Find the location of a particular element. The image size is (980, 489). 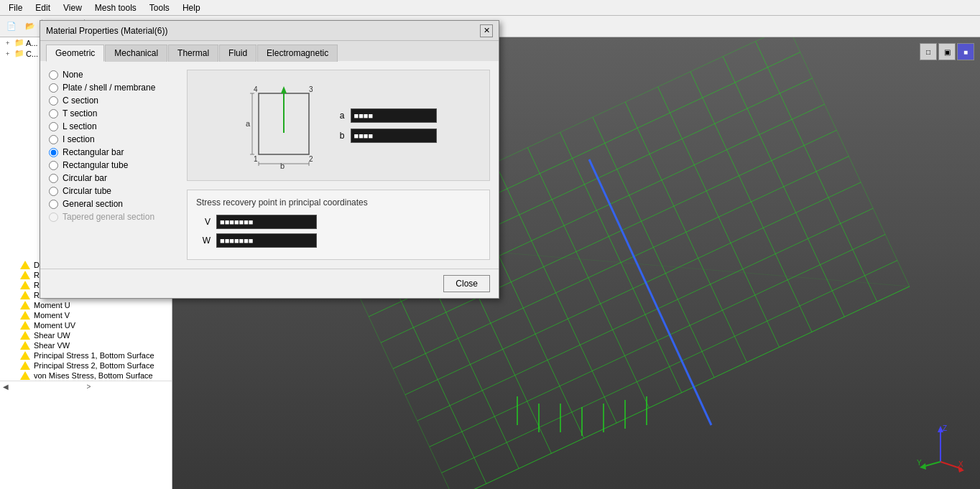

rect-bar-diagram-svg: 4 3 1 2 a is located at coordinates (284, 126).